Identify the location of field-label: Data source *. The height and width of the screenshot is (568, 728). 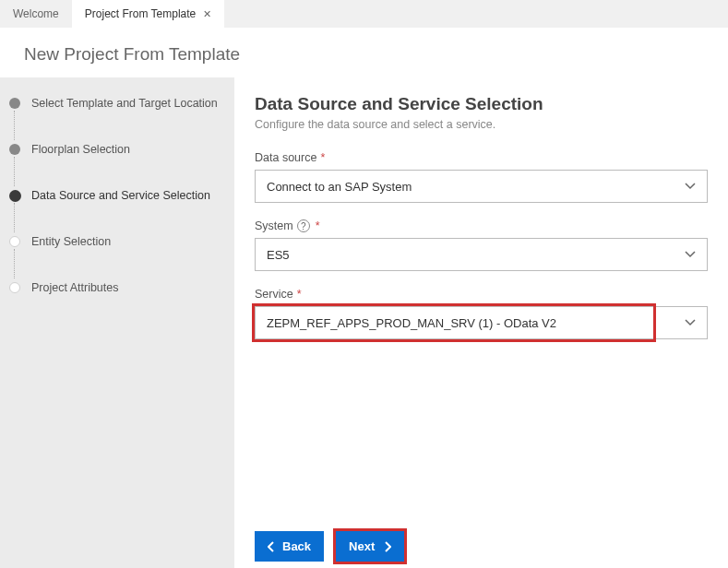
(482, 158).